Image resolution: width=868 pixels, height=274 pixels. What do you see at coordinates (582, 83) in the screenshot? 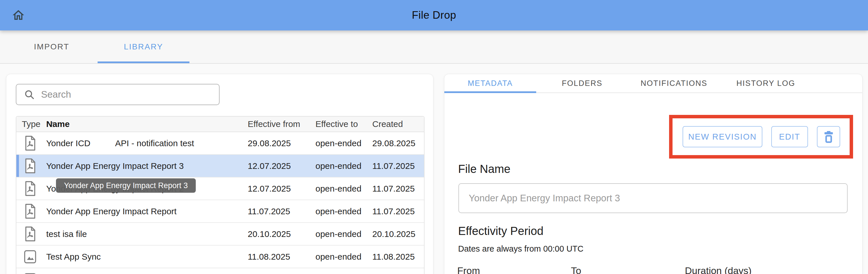
I see `tab-folders: FOLDERS` at bounding box center [582, 83].